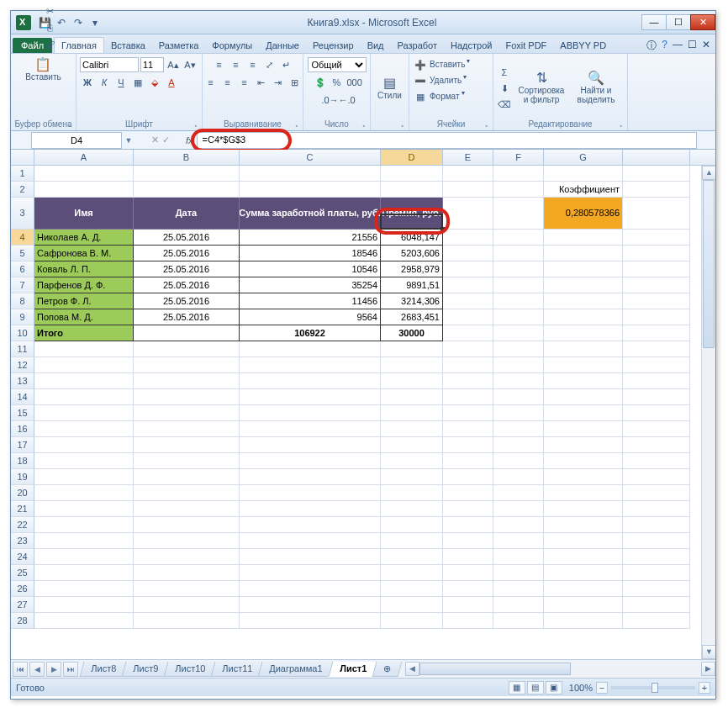 Image resolution: width=728 pixels, height=713 pixels. What do you see at coordinates (23, 429) in the screenshot?
I see `row-header: 16` at bounding box center [23, 429].